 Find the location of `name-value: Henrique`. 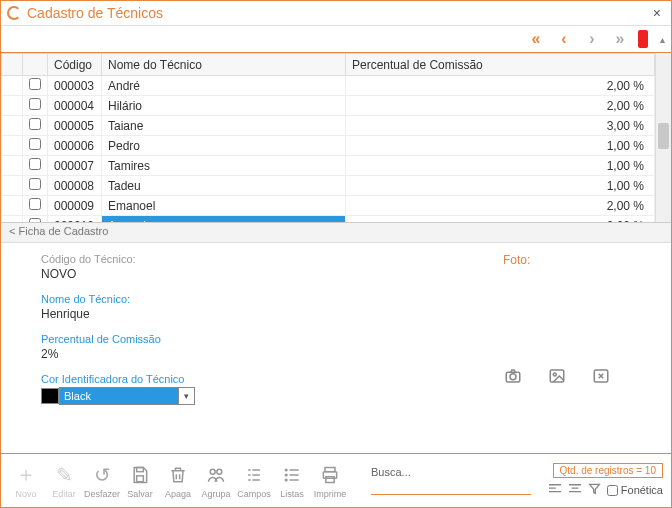

name-value: Henrique is located at coordinates (272, 314).